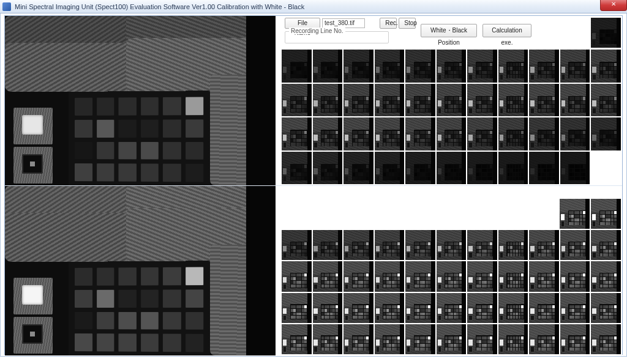 Image resolution: width=627 pixels, height=364 pixels. I want to click on spectral-thumbnail-empty, so click(606, 168).